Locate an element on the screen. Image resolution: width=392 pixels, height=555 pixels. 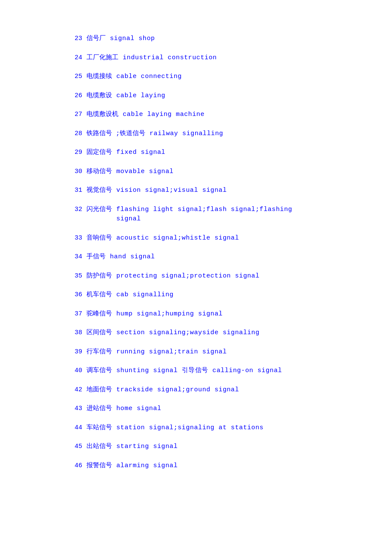
entry-chinese: 车站信号 is located at coordinates (99, 428).